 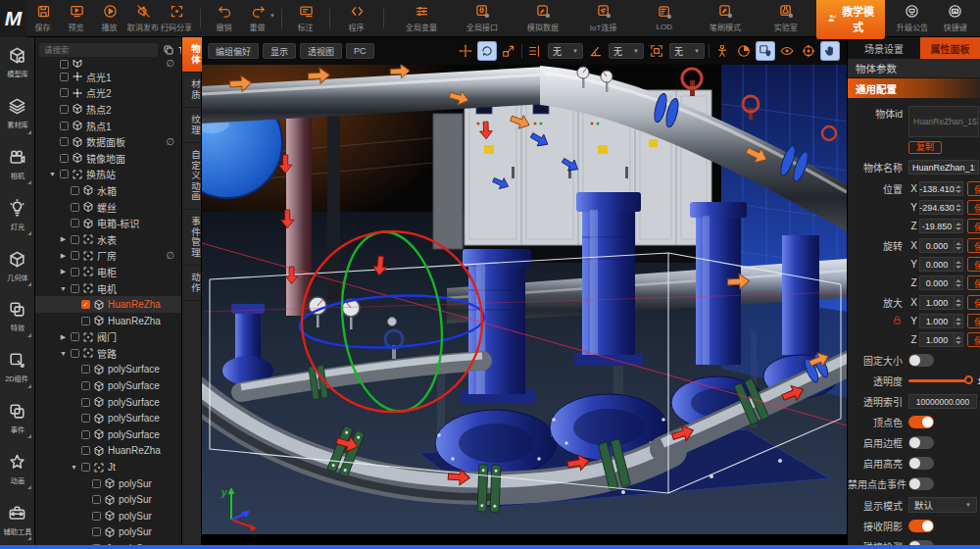 I want to click on tree-item: 水箱, so click(x=108, y=190).